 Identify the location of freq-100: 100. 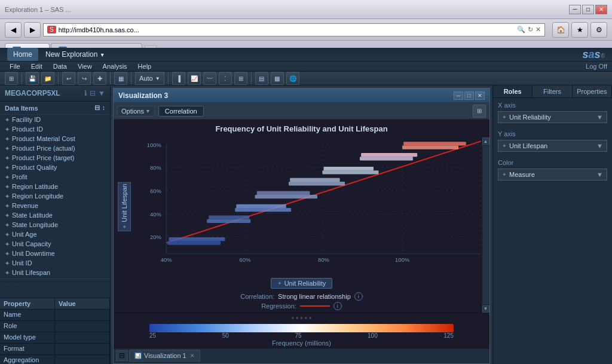
(373, 336).